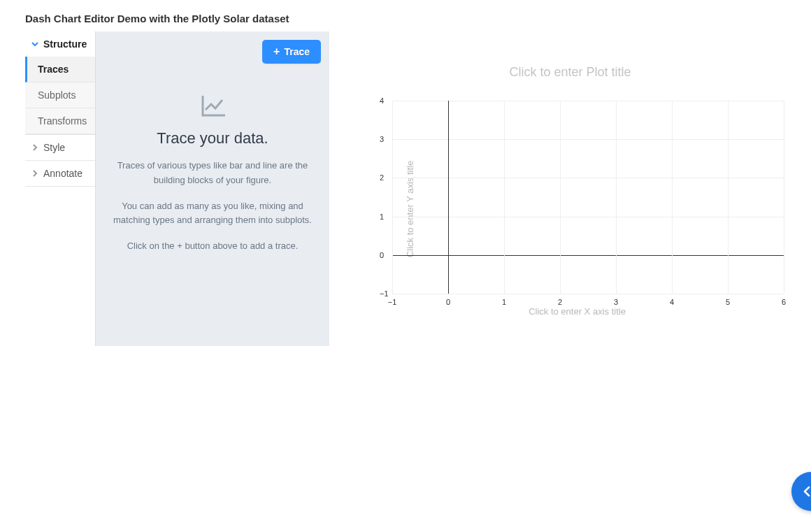 This screenshot has height=532, width=811. I want to click on x-tick-label: 5, so click(728, 302).